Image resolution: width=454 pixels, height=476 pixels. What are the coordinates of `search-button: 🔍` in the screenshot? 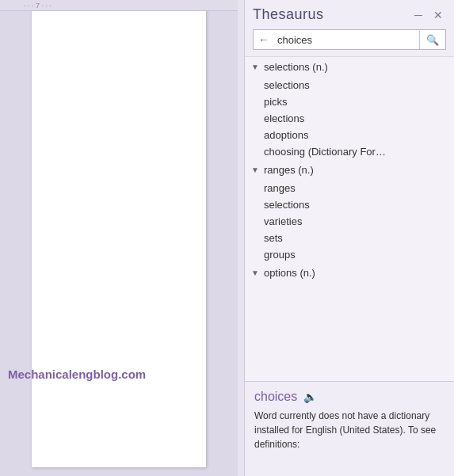 It's located at (433, 40).